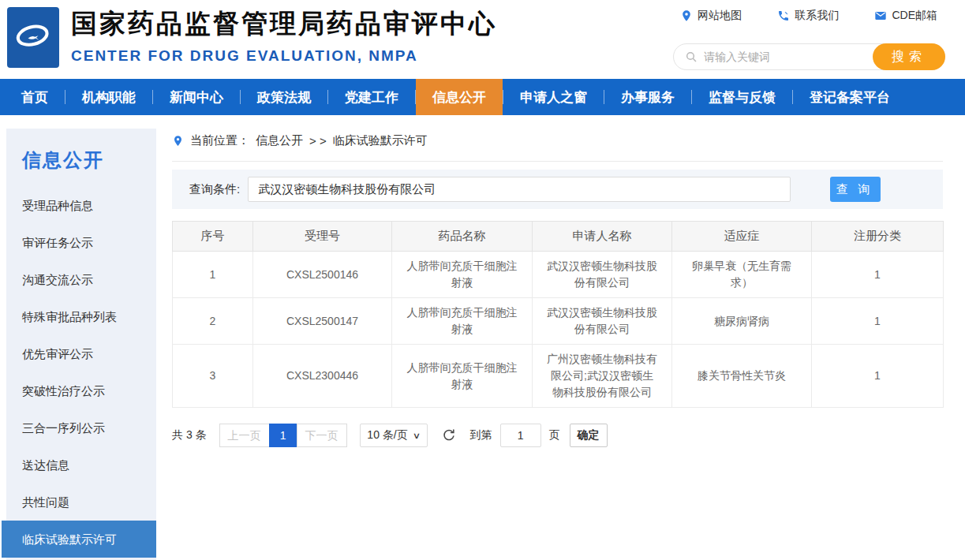  What do you see at coordinates (283, 435) in the screenshot?
I see `pagination-pages: 上一页 1 下一页` at bounding box center [283, 435].